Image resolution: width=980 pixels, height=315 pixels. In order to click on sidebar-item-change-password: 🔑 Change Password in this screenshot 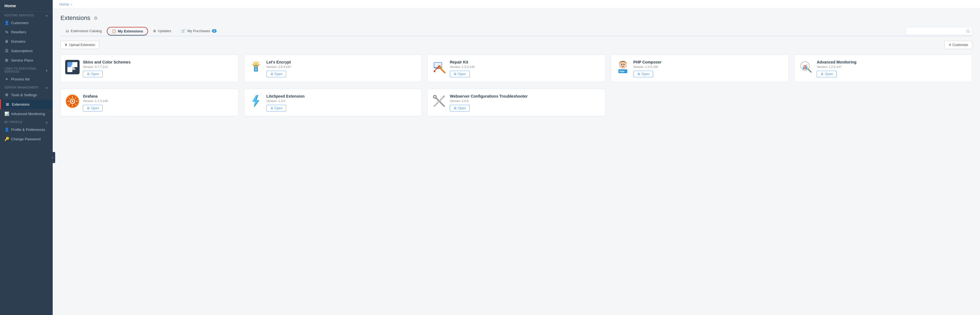, I will do `click(26, 139)`.